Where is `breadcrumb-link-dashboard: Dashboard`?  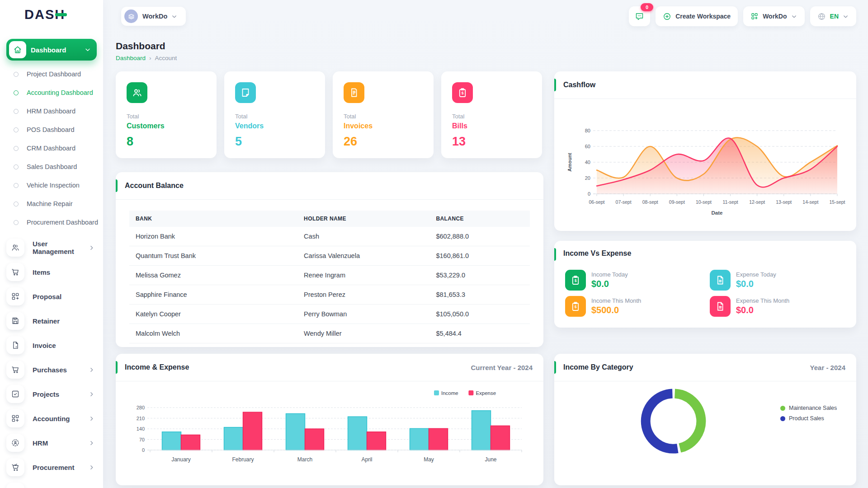 breadcrumb-link-dashboard: Dashboard is located at coordinates (131, 58).